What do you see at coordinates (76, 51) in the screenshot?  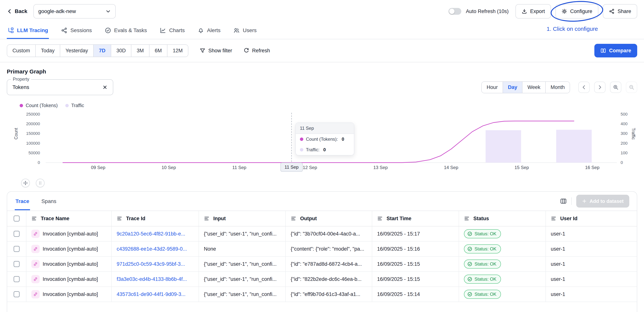 I see `range-yesterday: Yesterday` at bounding box center [76, 51].